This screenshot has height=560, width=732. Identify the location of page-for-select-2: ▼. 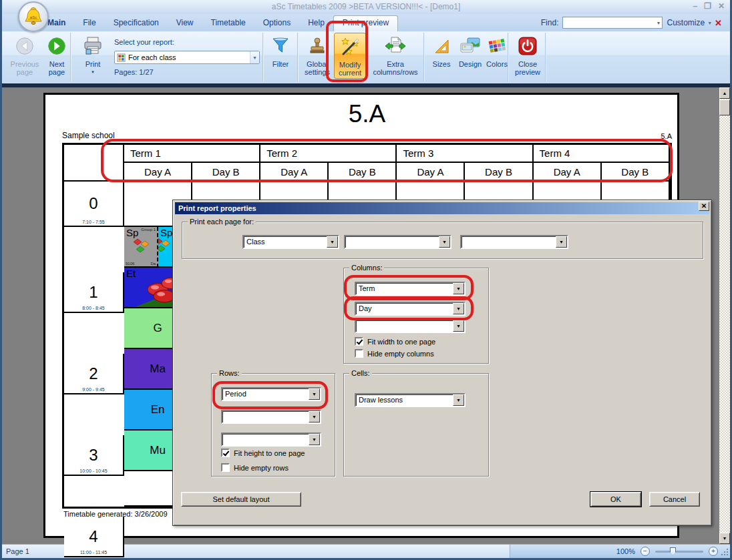
(398, 242).